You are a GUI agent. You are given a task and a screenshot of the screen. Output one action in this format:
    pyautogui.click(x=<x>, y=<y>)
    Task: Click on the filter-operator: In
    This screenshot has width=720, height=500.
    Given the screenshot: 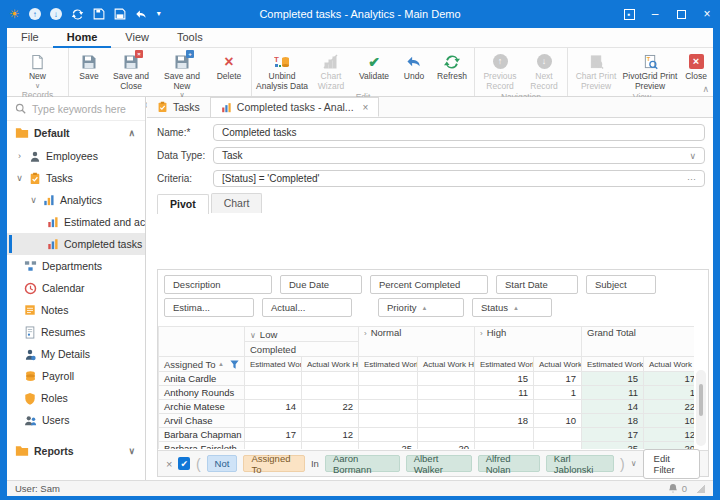 What is the action you would take?
    pyautogui.click(x=315, y=464)
    